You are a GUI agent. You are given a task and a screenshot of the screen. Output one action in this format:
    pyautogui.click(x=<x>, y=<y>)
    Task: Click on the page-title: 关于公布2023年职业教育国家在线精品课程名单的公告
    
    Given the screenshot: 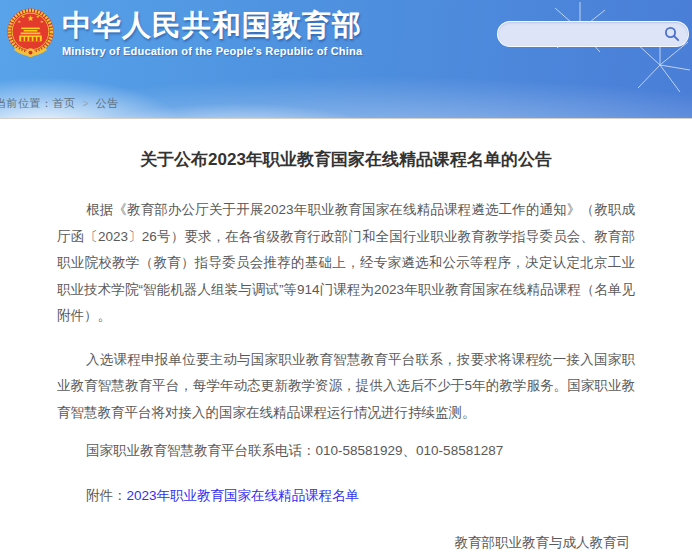 What is the action you would take?
    pyautogui.click(x=346, y=146)
    